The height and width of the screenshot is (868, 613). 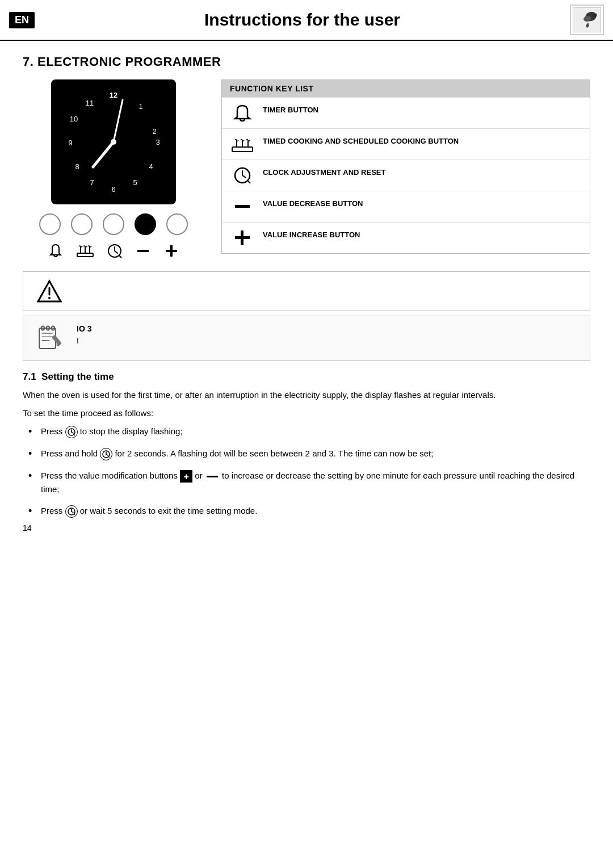 What do you see at coordinates (84, 329) in the screenshot?
I see `note-bold-text: IO 3` at bounding box center [84, 329].